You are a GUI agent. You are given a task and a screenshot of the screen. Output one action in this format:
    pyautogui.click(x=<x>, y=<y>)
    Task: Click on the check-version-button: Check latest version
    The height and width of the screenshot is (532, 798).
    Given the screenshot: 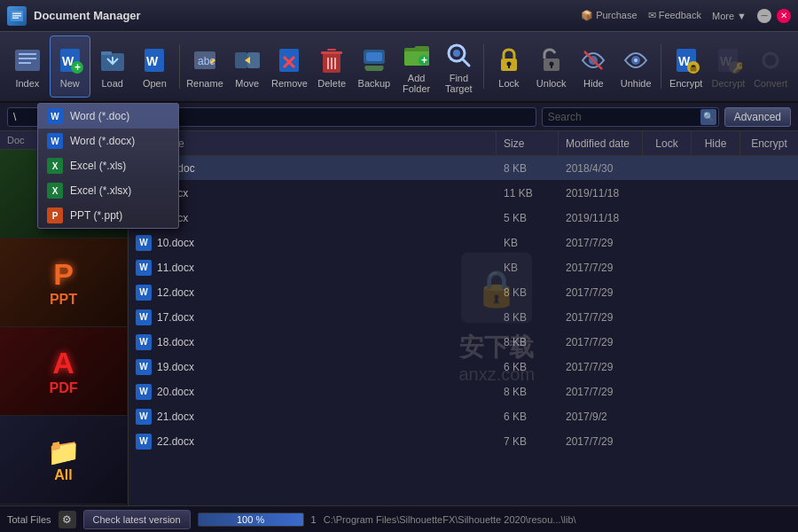 What is the action you would take?
    pyautogui.click(x=137, y=520)
    